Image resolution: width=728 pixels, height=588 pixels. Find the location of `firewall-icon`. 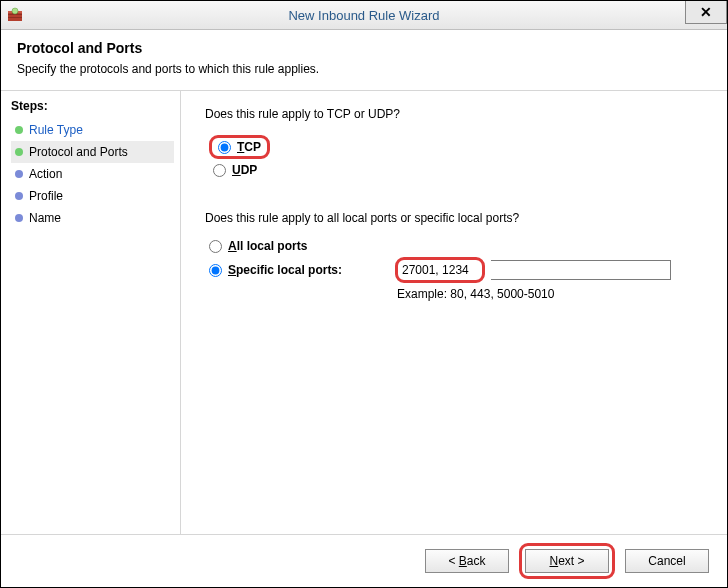

firewall-icon is located at coordinates (15, 15).